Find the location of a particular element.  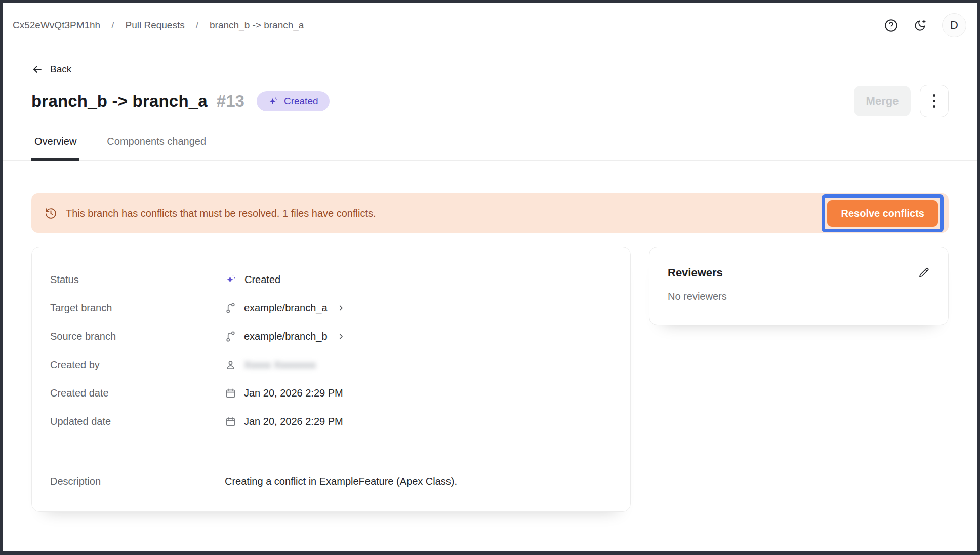

history-clock-icon is located at coordinates (51, 214).